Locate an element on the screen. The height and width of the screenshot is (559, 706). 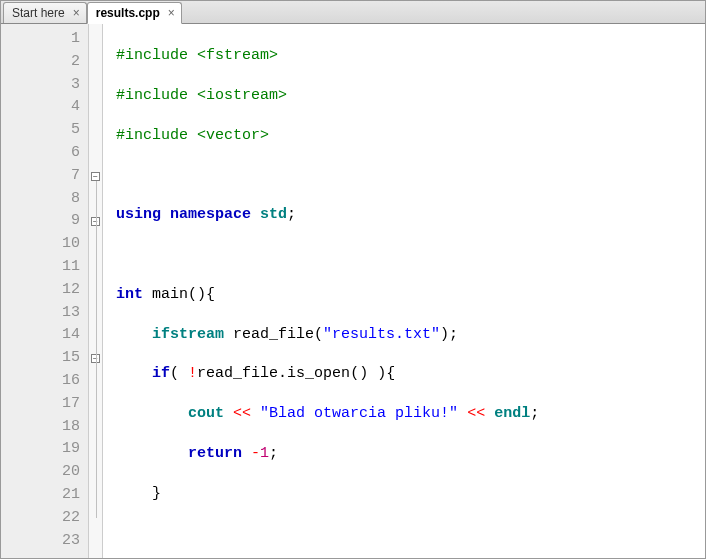
line-number: 13 is located at coordinates (44, 314).